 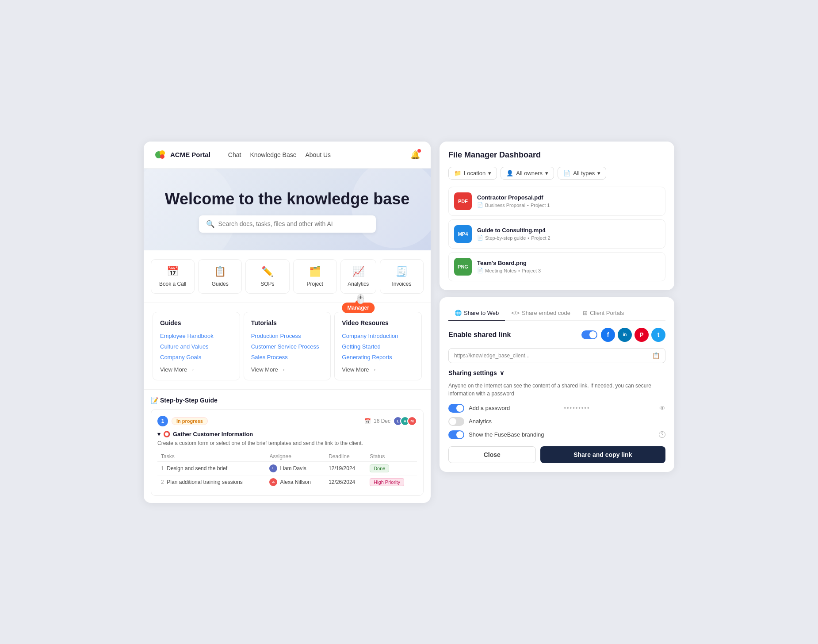 What do you see at coordinates (273, 482) in the screenshot?
I see `assignee-avatar-2: A` at bounding box center [273, 482].